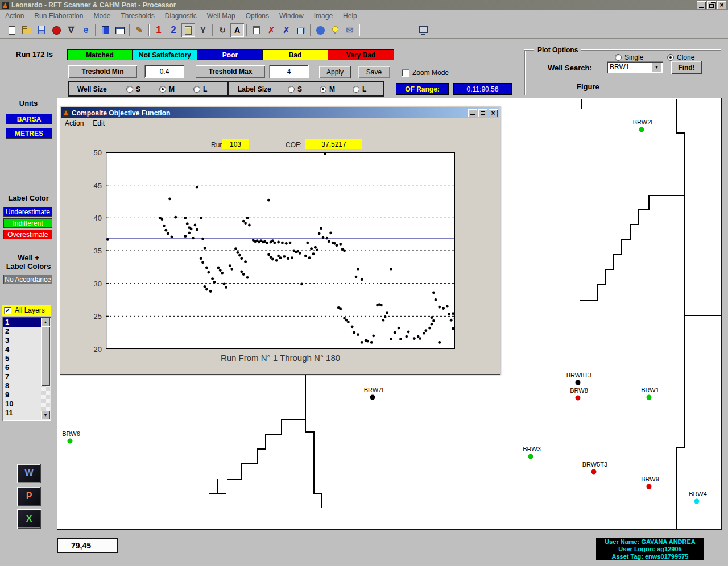  Describe the element at coordinates (46, 415) in the screenshot. I see `scroll-down-icon: ▼` at that location.